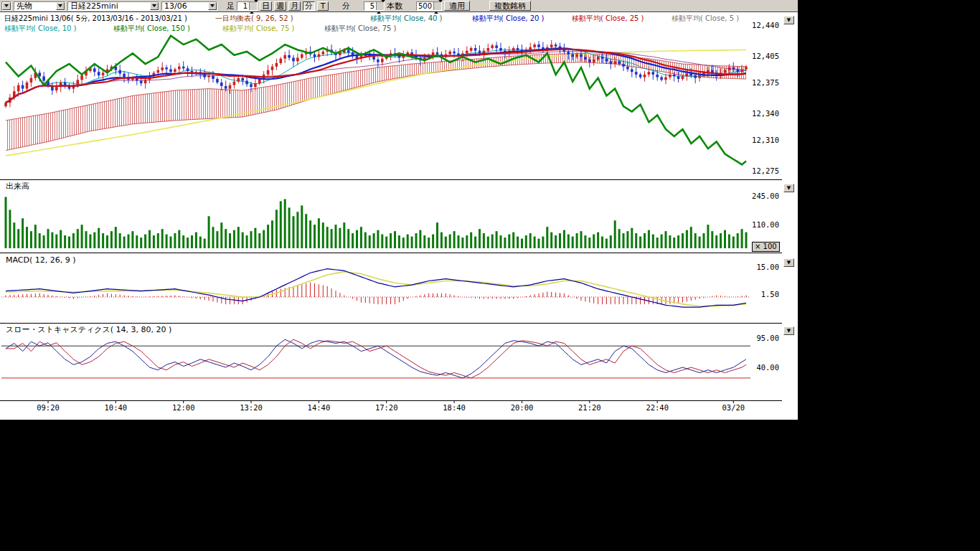 The image size is (980, 551). What do you see at coordinates (765, 197) in the screenshot?
I see `price-axis: 12,44012,40512,37512,34012,31012,275245.…` at bounding box center [765, 197].